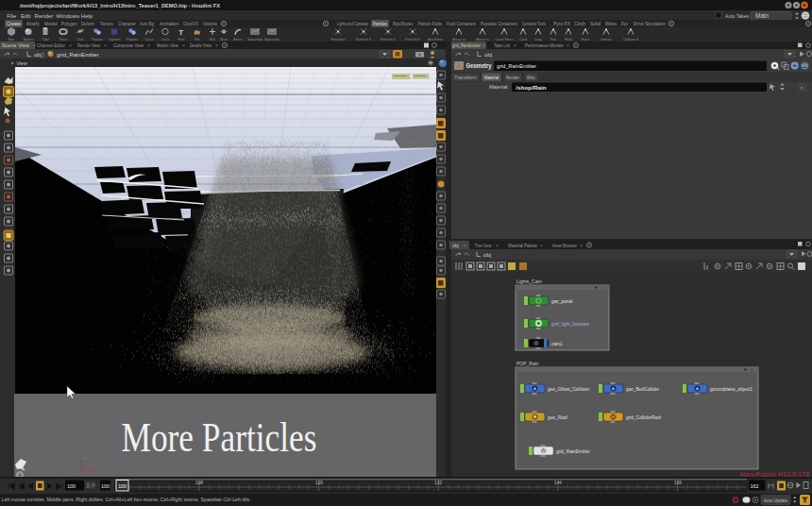 This screenshot has height=506, width=812. What do you see at coordinates (128, 45) in the screenshot?
I see `svg-text: Composite View` at bounding box center [128, 45].